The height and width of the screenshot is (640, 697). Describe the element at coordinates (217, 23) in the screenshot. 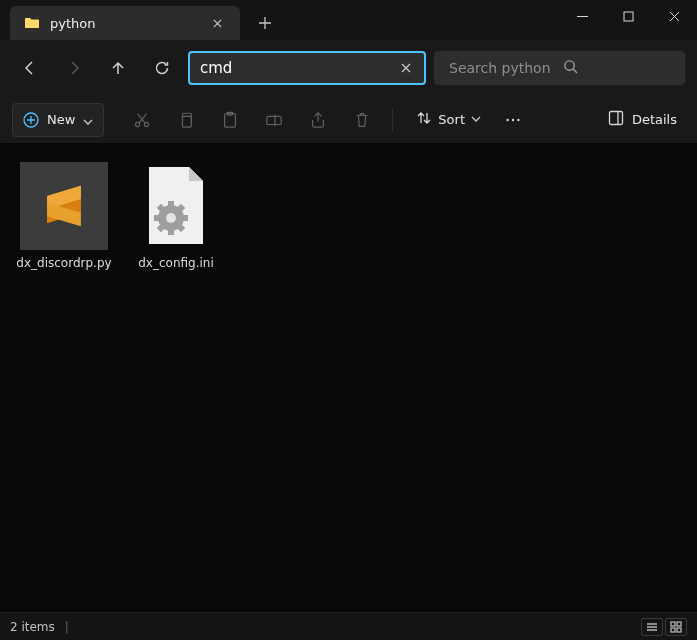

I see `close-tab-button` at that location.